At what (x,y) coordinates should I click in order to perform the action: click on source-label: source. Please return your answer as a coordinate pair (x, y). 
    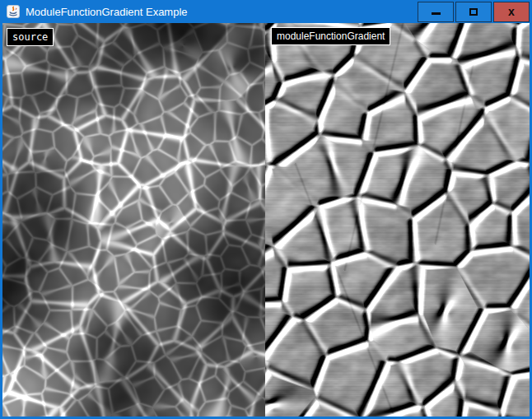
    Looking at the image, I should click on (30, 37).